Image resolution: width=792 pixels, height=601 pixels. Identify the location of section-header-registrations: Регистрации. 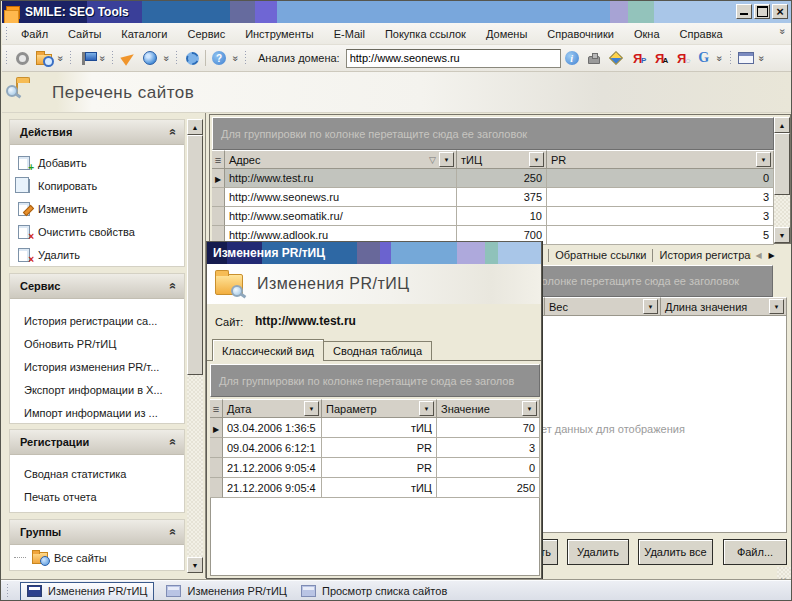
(97, 442).